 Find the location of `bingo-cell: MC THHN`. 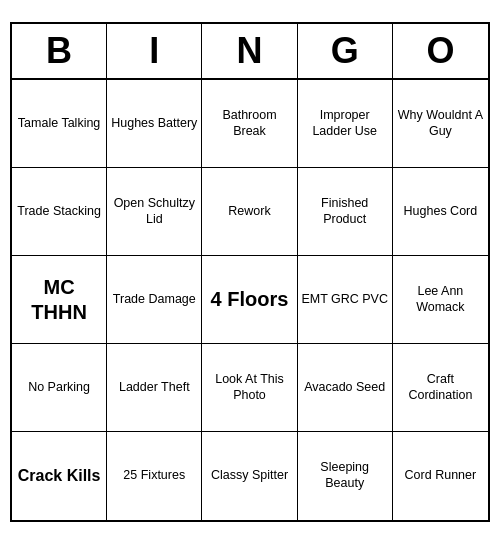

bingo-cell: MC THHN is located at coordinates (60, 300).